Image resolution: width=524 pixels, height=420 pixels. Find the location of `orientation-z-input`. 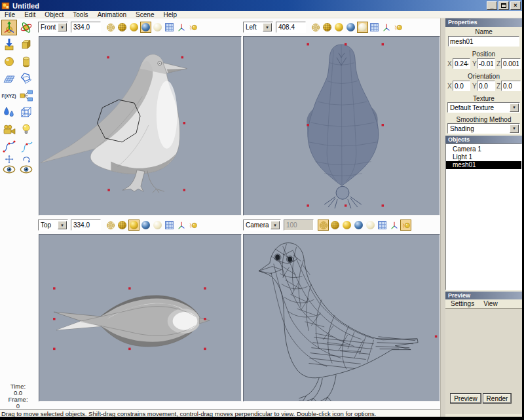

orientation-z-input is located at coordinates (511, 86).